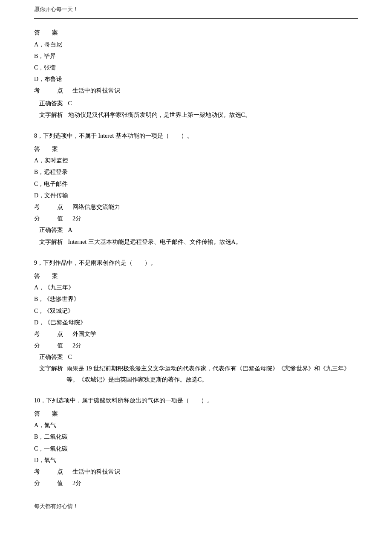 This screenshot has height=555, width=392. What do you see at coordinates (62, 299) in the screenshot?
I see `option-text: 《悲惨世界》` at bounding box center [62, 299].